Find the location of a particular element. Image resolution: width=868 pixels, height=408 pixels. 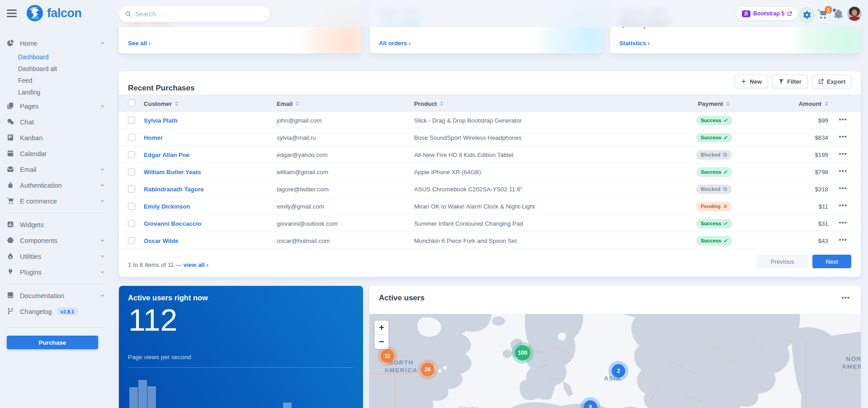

new-button: New is located at coordinates (751, 81).